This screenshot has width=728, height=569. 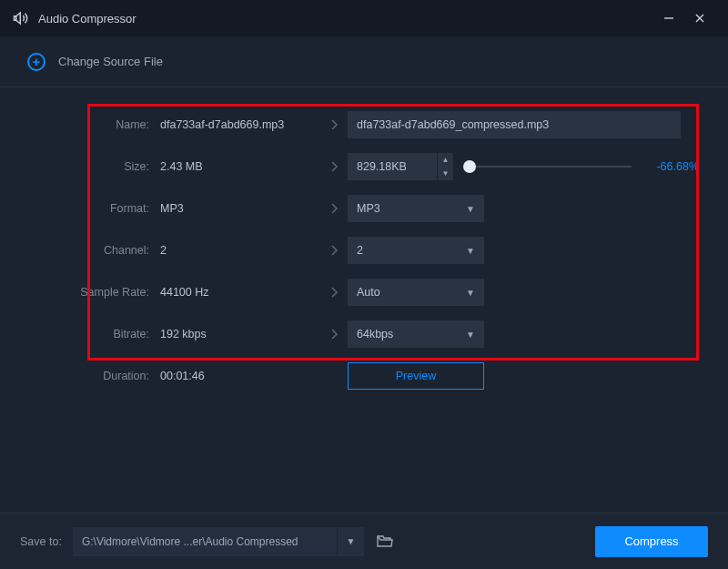 I want to click on footer: Save to: G:\Vidmore\Vidmore ...er\Audio …, so click(x=364, y=541).